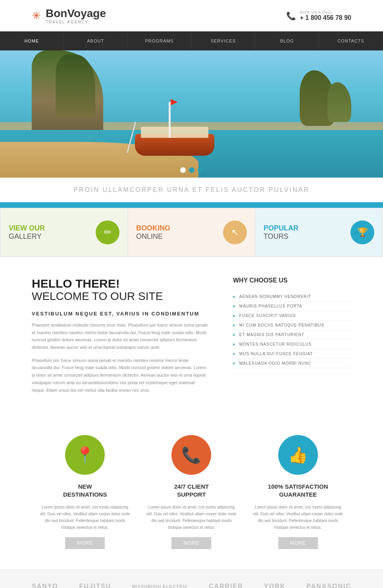 This screenshot has width=383, height=588. What do you see at coordinates (298, 543) in the screenshot?
I see `more-button-guarantee: MORE` at bounding box center [298, 543].